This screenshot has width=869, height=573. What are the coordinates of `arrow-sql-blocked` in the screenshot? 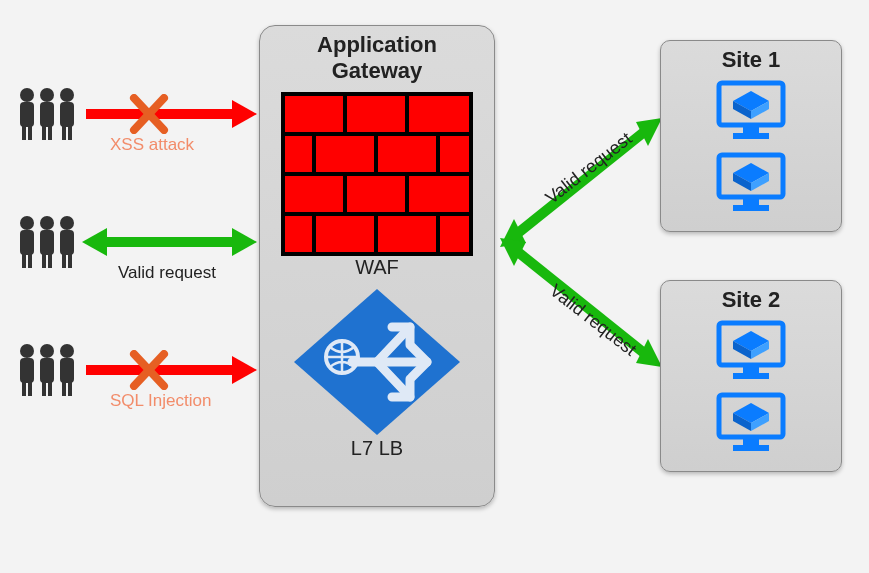 It's located at (170, 370).